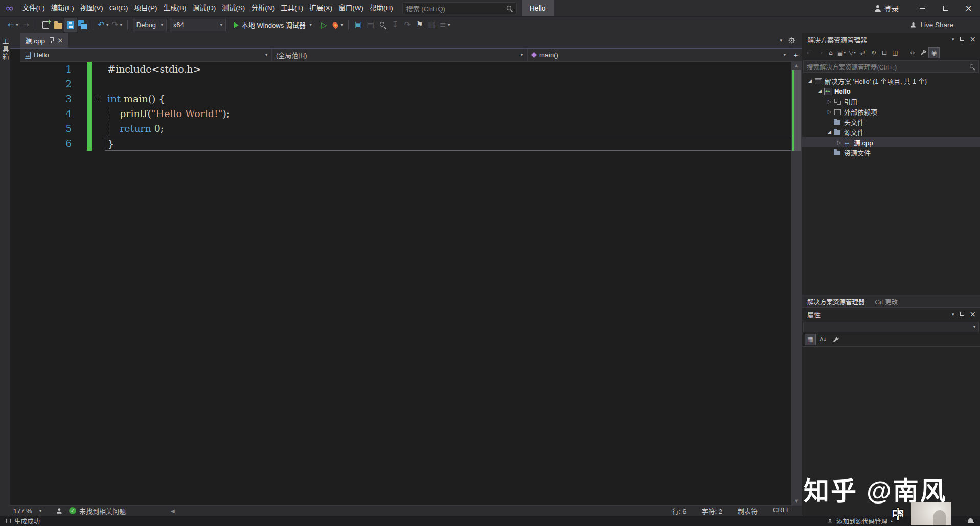 Image resolution: width=980 pixels, height=526 pixels. Describe the element at coordinates (836, 339) in the screenshot. I see `property-pages-wrench-icon` at that location.